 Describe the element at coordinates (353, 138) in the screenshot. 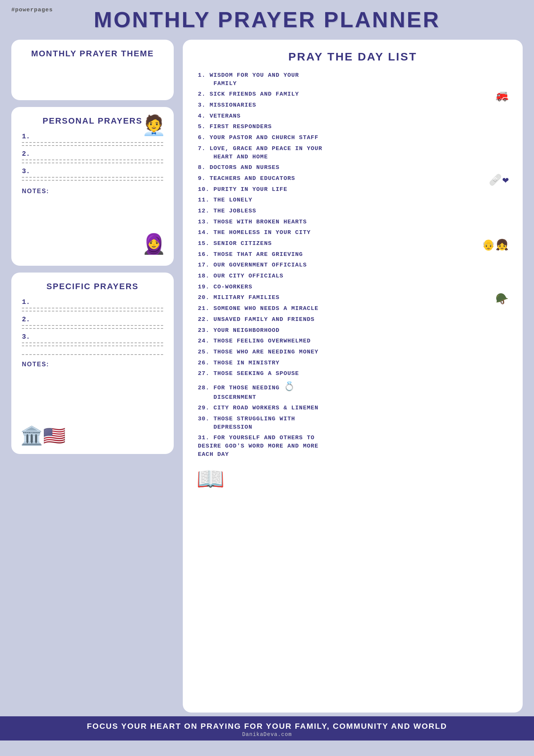

I see `pray-item-6: 6. YOUR PASTOR AND CHURCH STAFF` at that location.